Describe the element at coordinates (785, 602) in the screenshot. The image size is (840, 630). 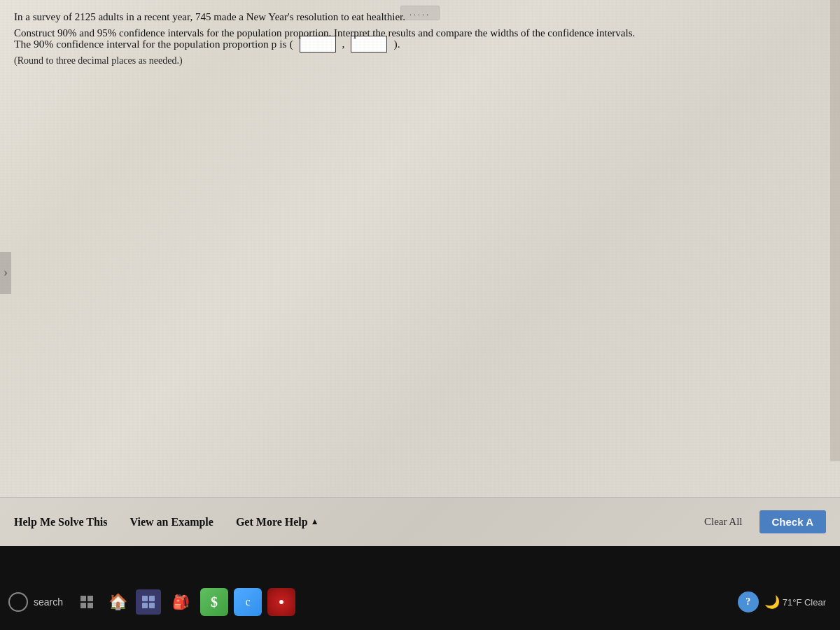
I see `system-tray: ? 🌙 71°F Clear` at that location.